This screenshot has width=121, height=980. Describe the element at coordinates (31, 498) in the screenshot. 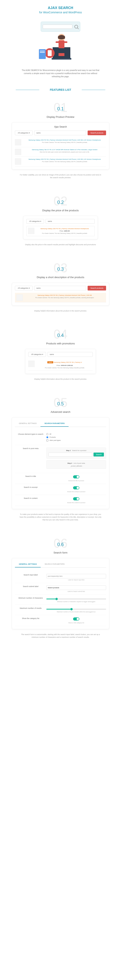

I see `form-label: Search in content` at that location.